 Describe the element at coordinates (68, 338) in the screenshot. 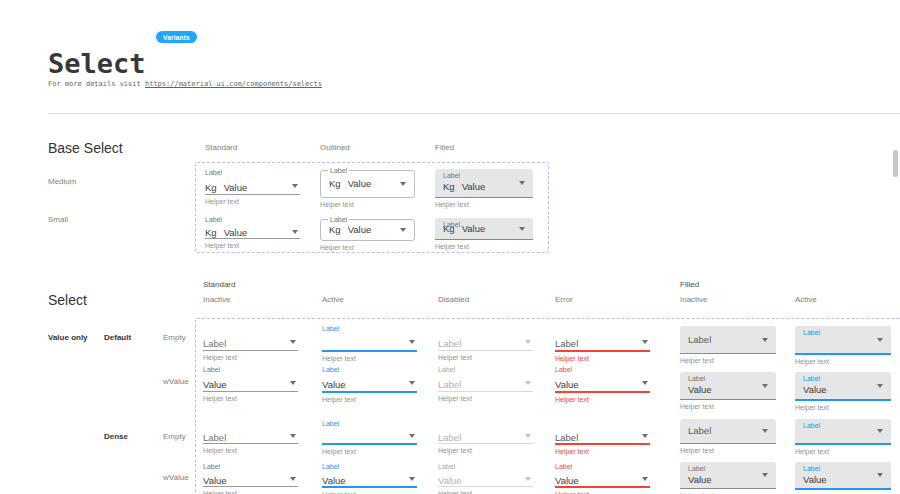

I see `row-group-label: Value only` at that location.